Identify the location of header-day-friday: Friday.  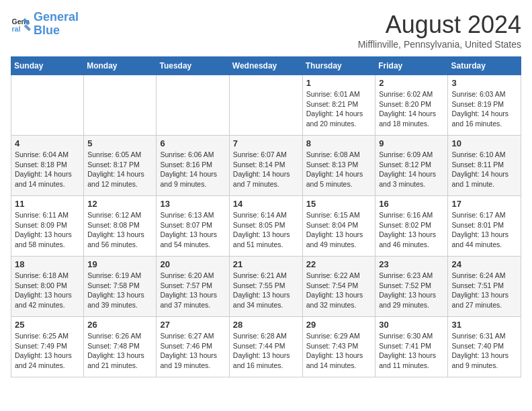
(412, 66).